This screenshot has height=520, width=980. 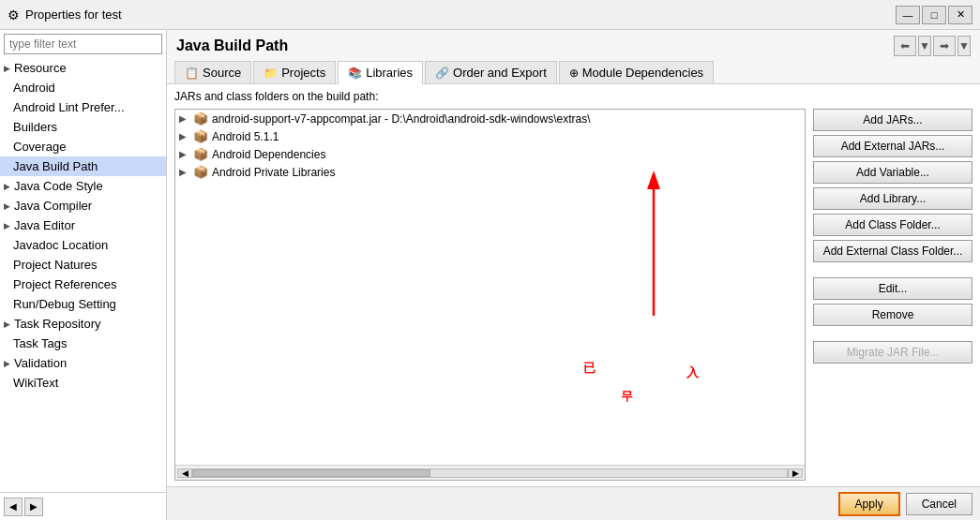 What do you see at coordinates (55, 167) in the screenshot?
I see `sidebar-item-label: Java Build Path` at bounding box center [55, 167].